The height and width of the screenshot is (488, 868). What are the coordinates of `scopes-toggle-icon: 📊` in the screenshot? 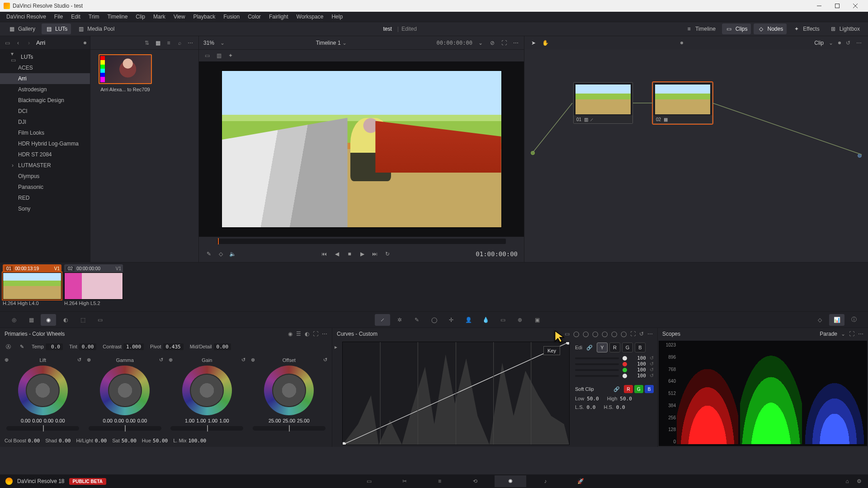 It's located at (837, 320).